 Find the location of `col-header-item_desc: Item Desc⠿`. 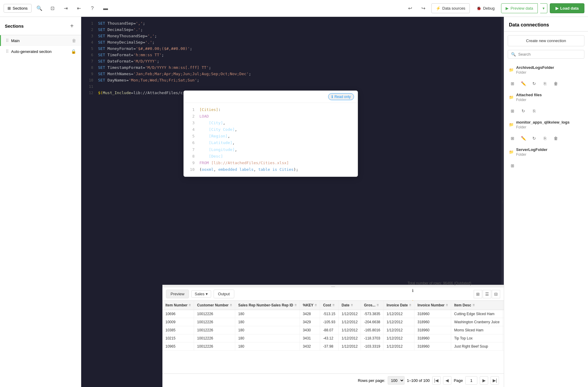

col-header-item_desc: Item Desc⠿ is located at coordinates (477, 306).